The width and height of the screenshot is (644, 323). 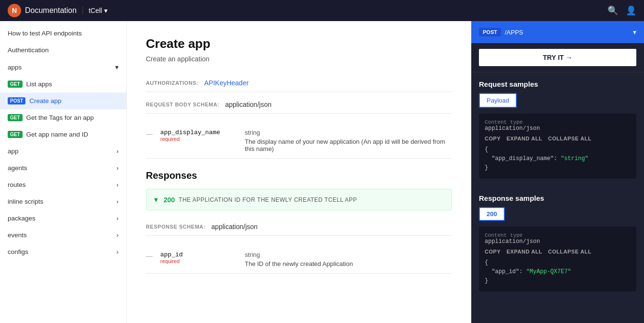 What do you see at coordinates (63, 219) in the screenshot?
I see `sidebar-item-packages-section: packages ›` at bounding box center [63, 219].